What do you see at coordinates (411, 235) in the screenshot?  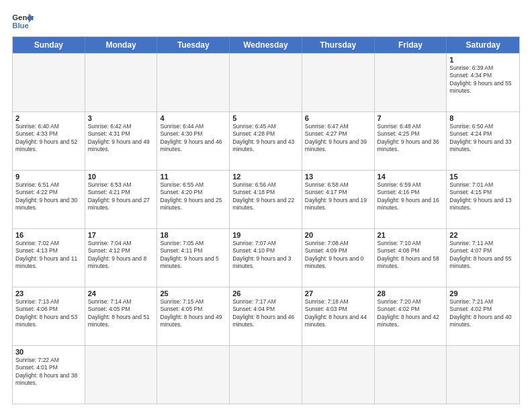 I see `day-number: 21` at bounding box center [411, 235].